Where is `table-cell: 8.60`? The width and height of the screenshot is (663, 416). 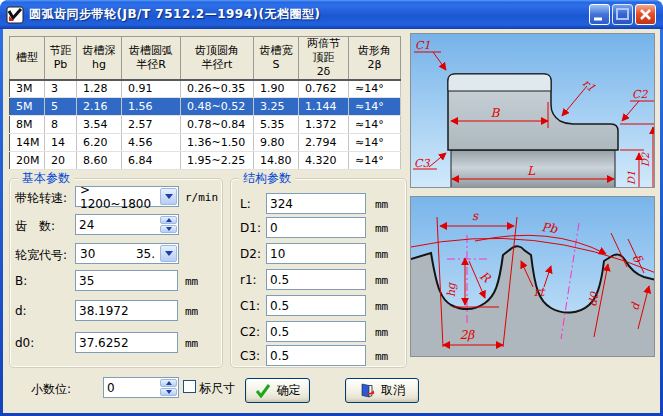 table-cell: 8.60 is located at coordinates (100, 161).